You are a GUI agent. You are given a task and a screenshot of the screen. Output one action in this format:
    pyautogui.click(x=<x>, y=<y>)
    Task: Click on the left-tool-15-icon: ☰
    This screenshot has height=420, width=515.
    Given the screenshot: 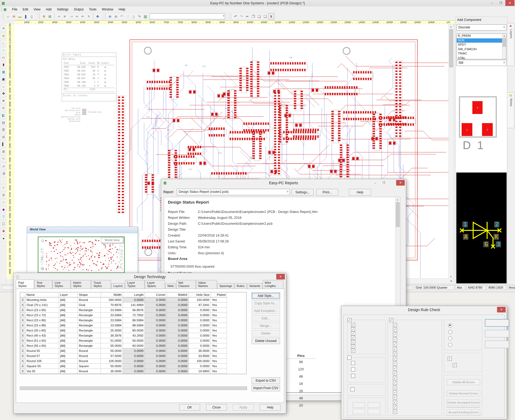 What is the action you would take?
    pyautogui.click(x=3, y=130)
    